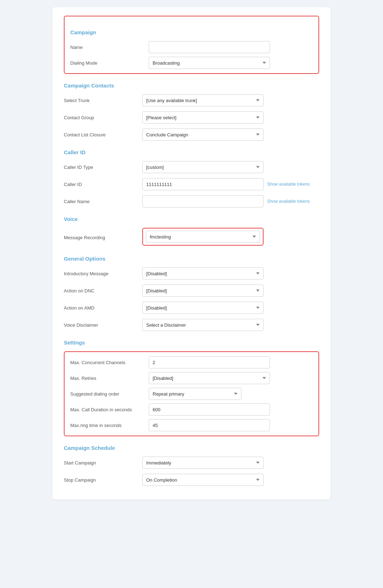 Image resolution: width=383 pixels, height=588 pixels. I want to click on caller-name-row: Caller Name Show available tokens, so click(192, 201).